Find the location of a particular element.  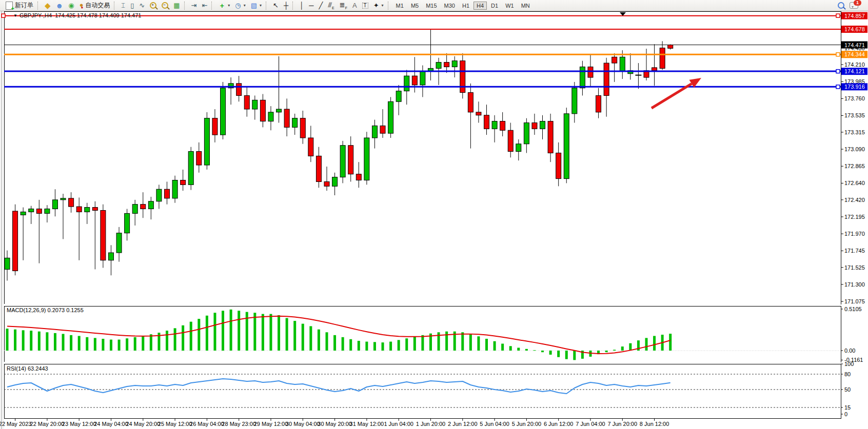

rsi-tick-label: 80 is located at coordinates (847, 374).